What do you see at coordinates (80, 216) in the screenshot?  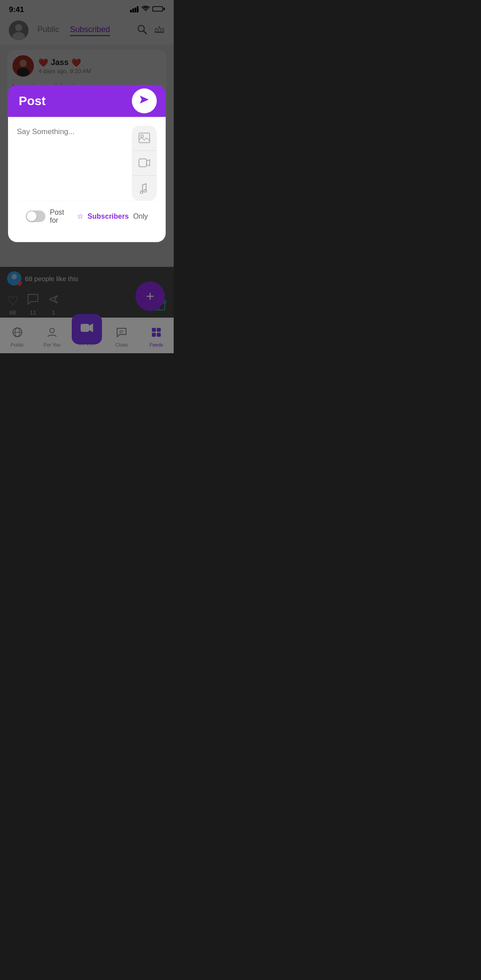 I see `star-icon: ☆` at bounding box center [80, 216].